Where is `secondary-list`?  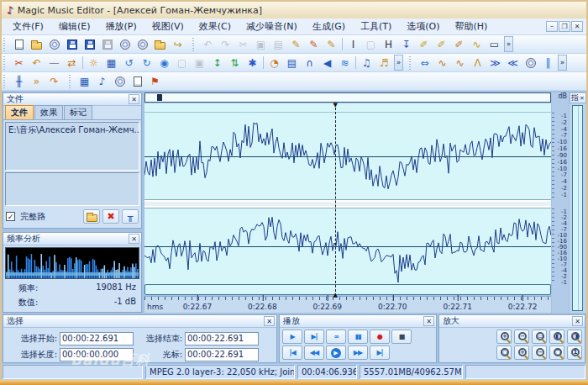
secondary-list is located at coordinates (72, 189).